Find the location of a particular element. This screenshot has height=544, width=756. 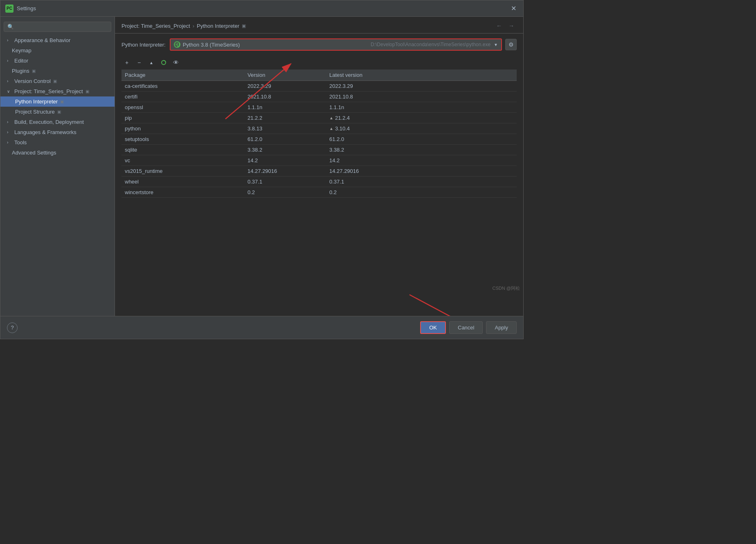

table-row: python3.8.13▲ 3.10.4 is located at coordinates (319, 129).